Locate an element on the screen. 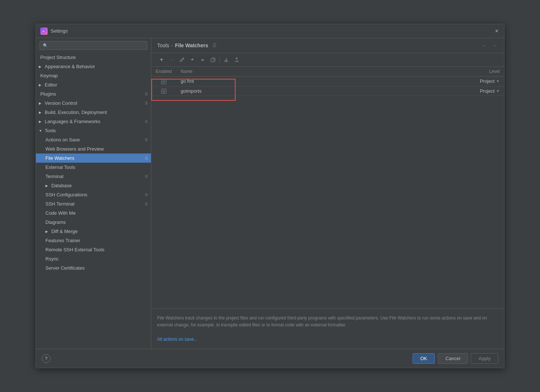 This screenshot has height=392, width=540. bottom-bar: ? OK Cancel Apply is located at coordinates (270, 358).